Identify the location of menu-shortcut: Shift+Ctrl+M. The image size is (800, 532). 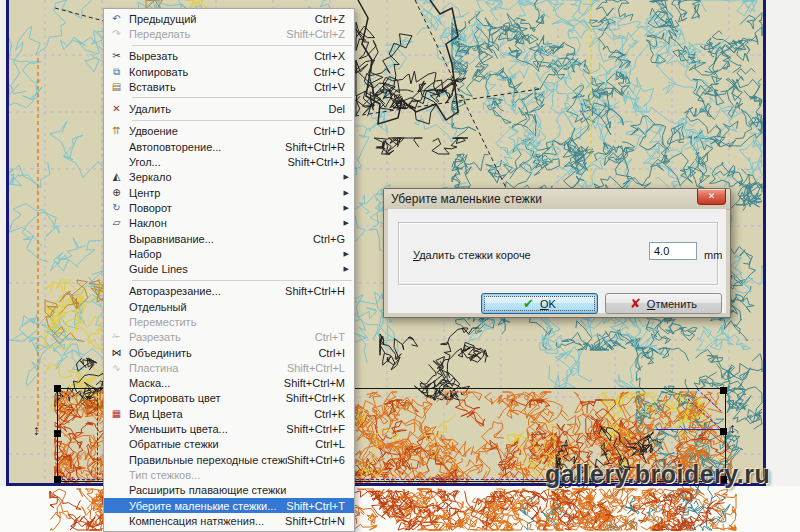
(319, 383).